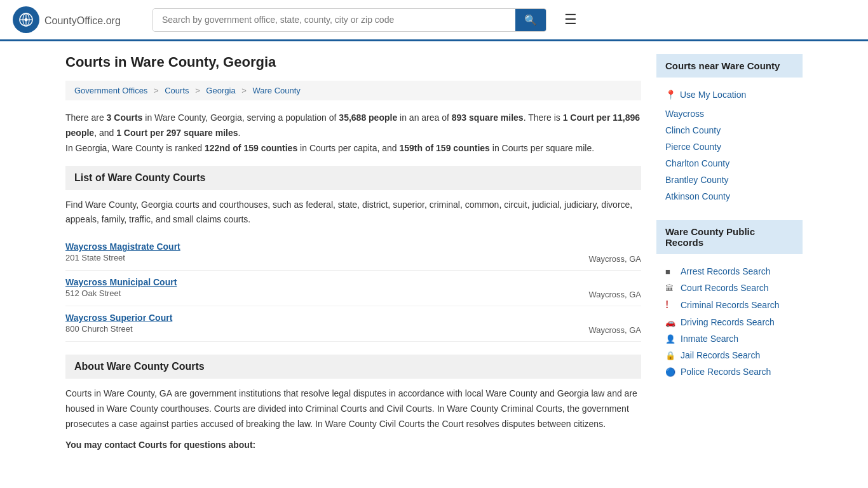 The width and height of the screenshot is (868, 488). Describe the element at coordinates (220, 90) in the screenshot. I see `breadcrumb-georgia: Georgia` at that location.